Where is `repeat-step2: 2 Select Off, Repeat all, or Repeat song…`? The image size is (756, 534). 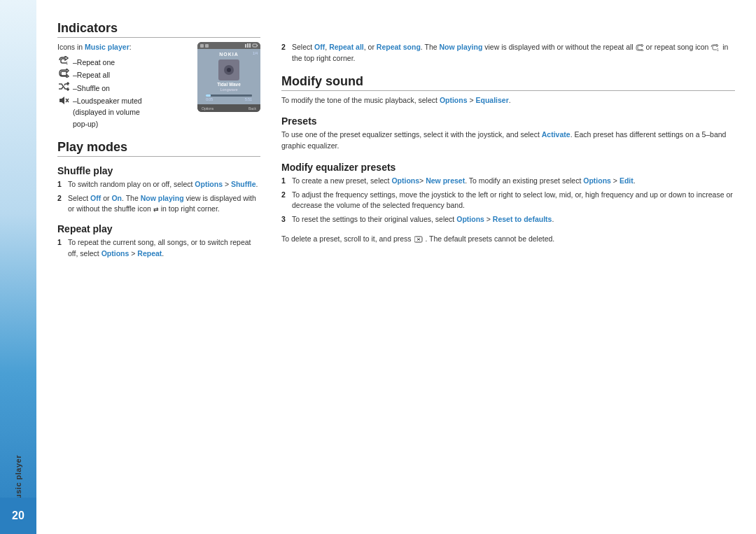
repeat-step2: 2 Select Off, Repeat all, or Repeat song… is located at coordinates (508, 53).